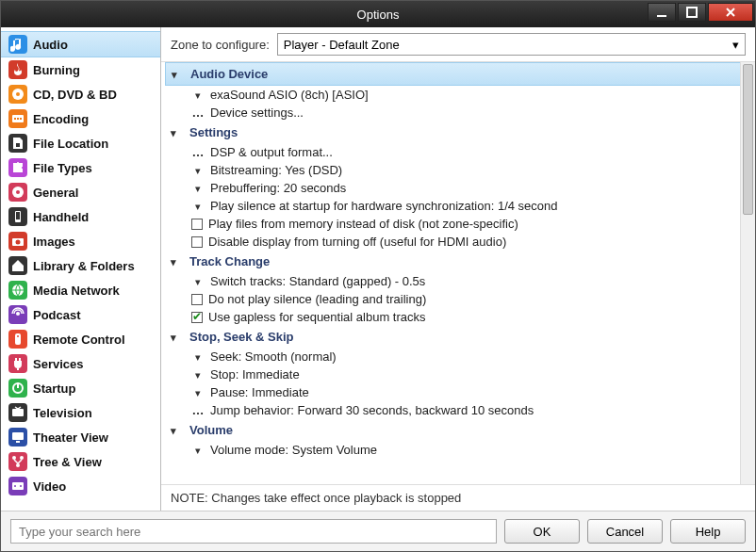 This screenshot has width=756, height=552. I want to click on setting-row: Prebuffering: 20 seconds, so click(458, 188).